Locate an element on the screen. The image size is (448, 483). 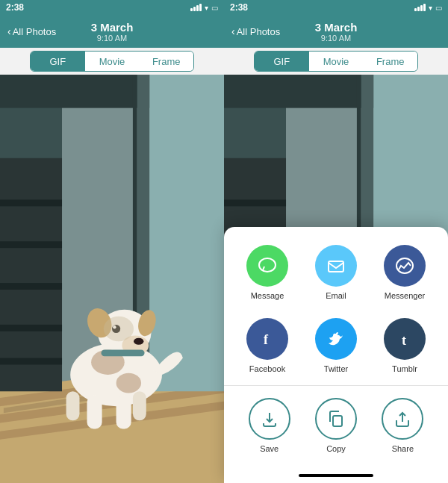
share-divider is located at coordinates (336, 385).